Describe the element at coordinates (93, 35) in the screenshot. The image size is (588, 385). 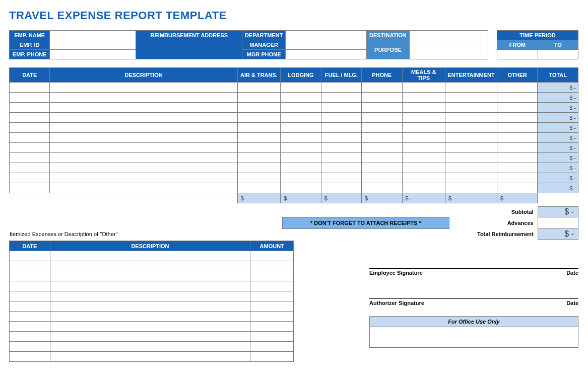
I see `input-emp-name` at that location.